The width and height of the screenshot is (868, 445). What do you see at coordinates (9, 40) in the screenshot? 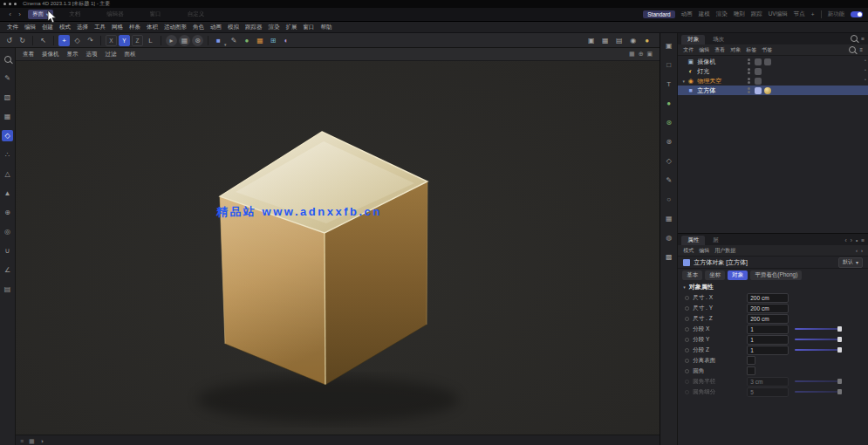
I see `undo-icon: ↺` at bounding box center [9, 40].